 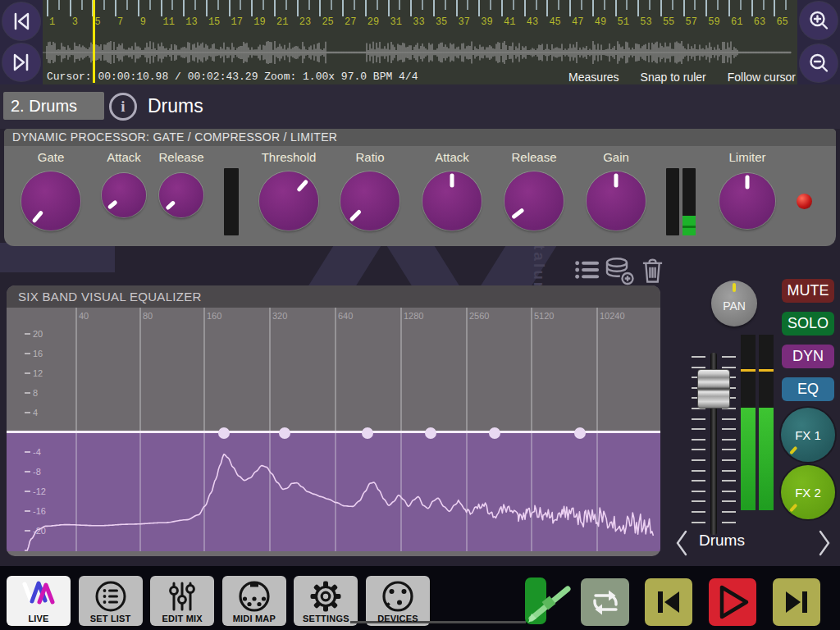 I want to click on mute-button: MUTE, so click(x=808, y=290).